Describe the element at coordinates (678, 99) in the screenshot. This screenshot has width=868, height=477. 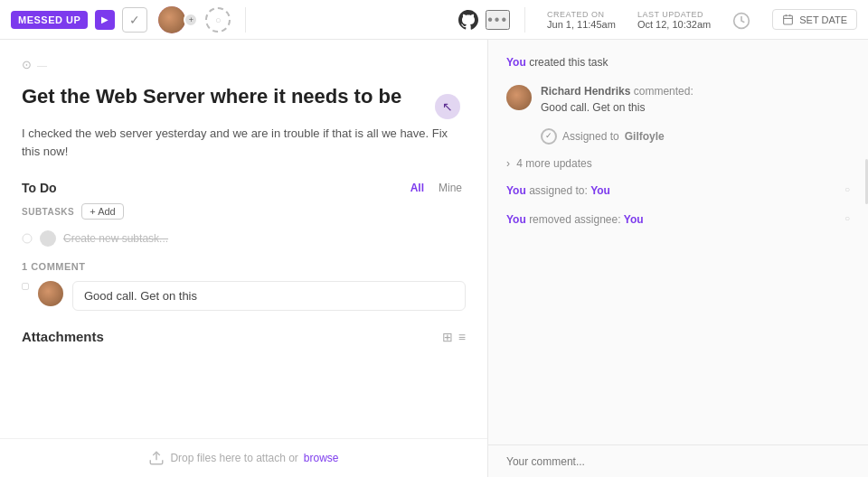
I see `activity-comment: Richard Hendriks commented: Good call. G…` at that location.